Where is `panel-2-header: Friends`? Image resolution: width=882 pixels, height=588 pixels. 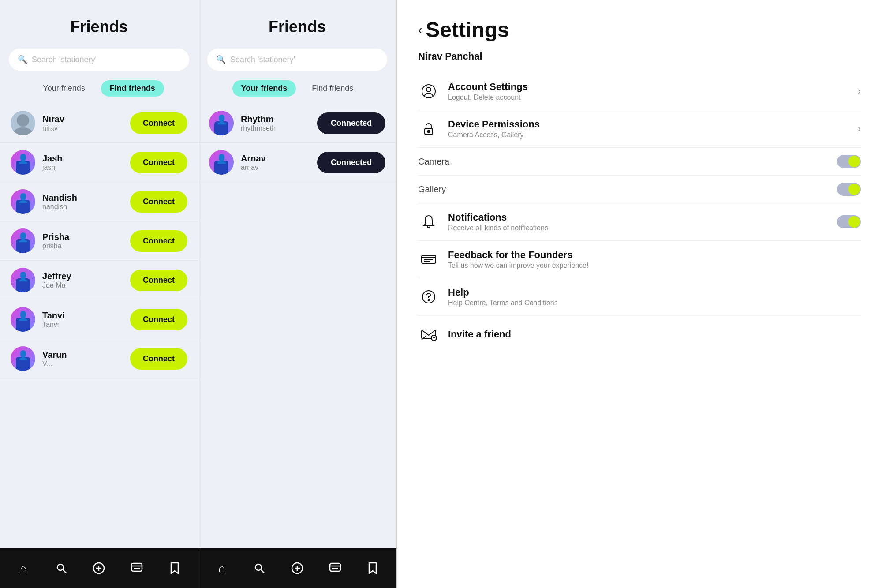
panel-2-header: Friends is located at coordinates (297, 22).